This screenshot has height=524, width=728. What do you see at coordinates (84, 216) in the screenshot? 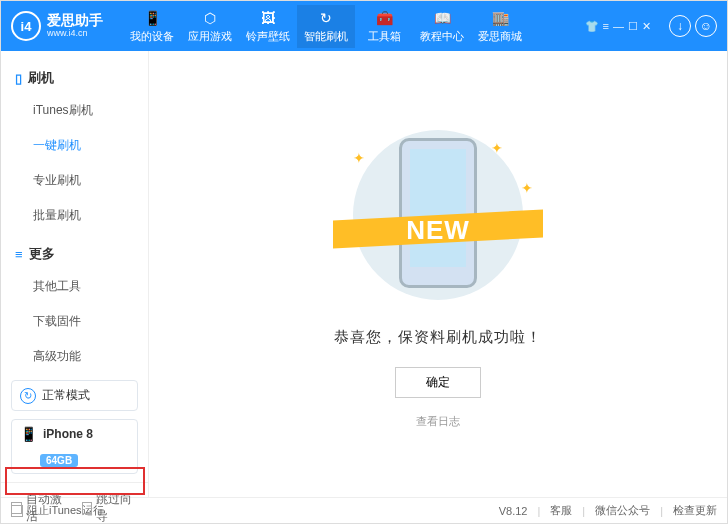
I see `sidebar-item-batch-flash: 批量刷机` at bounding box center [84, 216].